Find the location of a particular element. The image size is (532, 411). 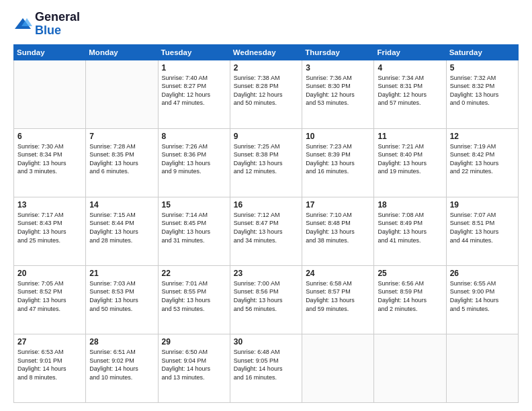

day-cell: 20Sunrise: 7:05 AM Sunset: 8:52 PM Dayli… is located at coordinates (50, 300).